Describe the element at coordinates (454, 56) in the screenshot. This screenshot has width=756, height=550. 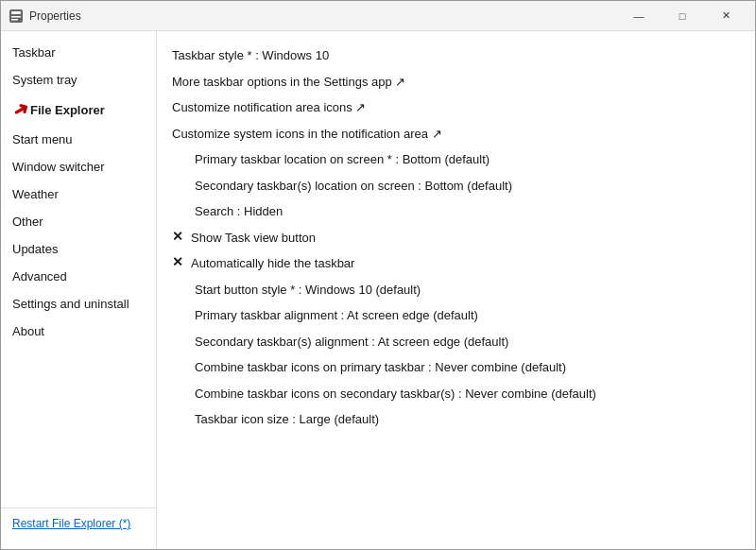
I see `setting-row-0: Taskbar style * : Windows 10` at that location.